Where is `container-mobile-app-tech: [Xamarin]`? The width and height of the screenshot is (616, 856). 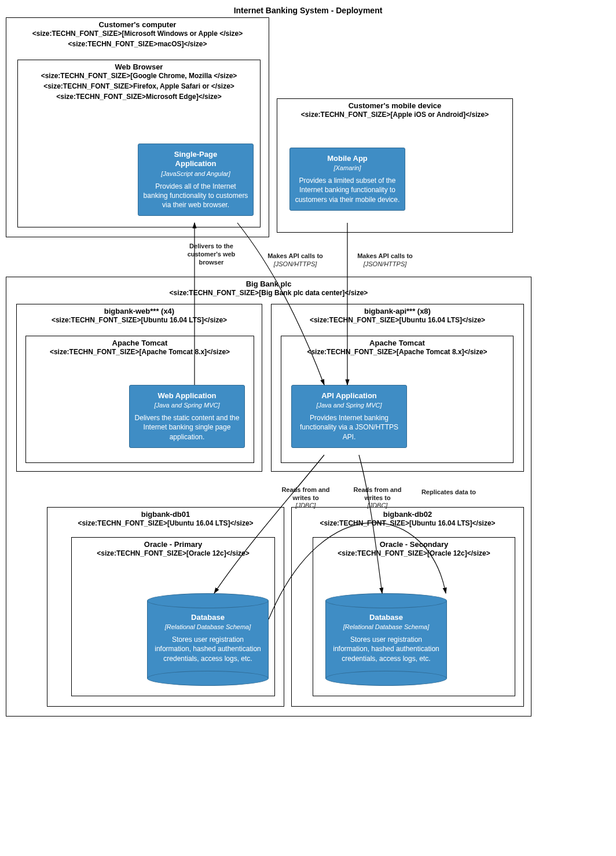 container-mobile-app-tech: [Xamarin] is located at coordinates (347, 168).